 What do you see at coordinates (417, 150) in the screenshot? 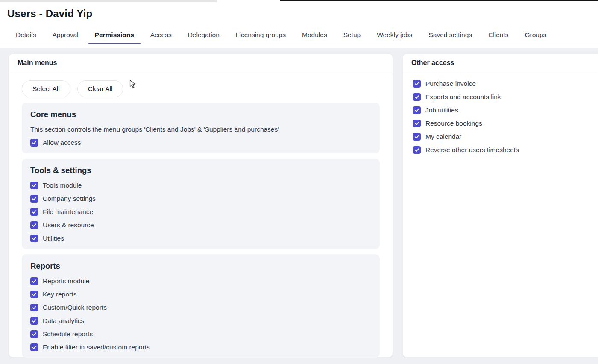
I see `checkbox-reverse-other-users-timesheets` at bounding box center [417, 150].